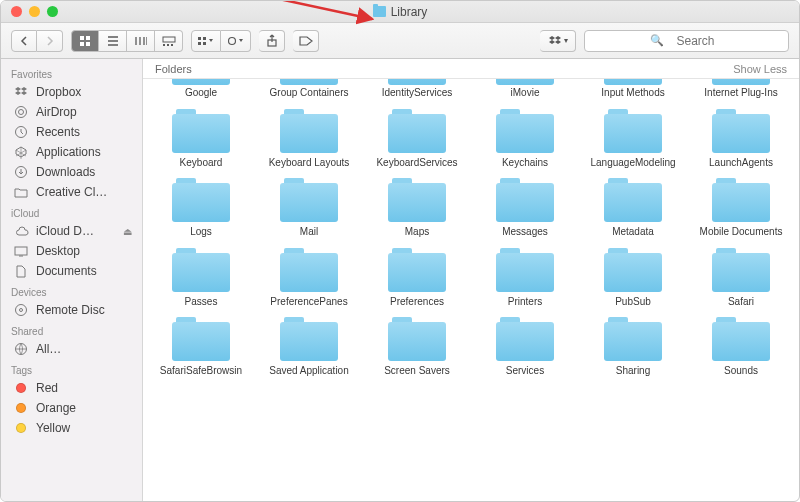 The width and height of the screenshot is (800, 502). I want to click on folder-item: PubSub, so click(633, 278).